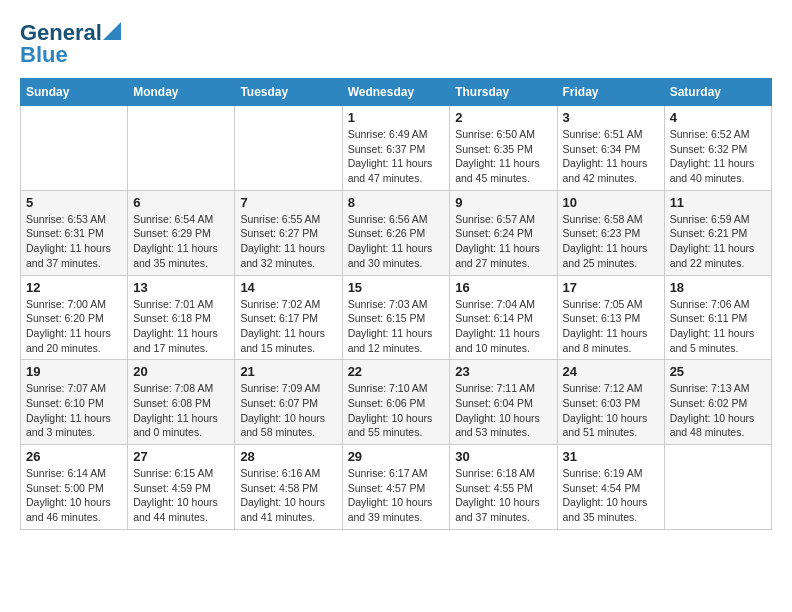 The height and width of the screenshot is (612, 792). Describe the element at coordinates (610, 402) in the screenshot. I see `calendar-cell: 24Sunrise: 7:12 AM Sunset: 6:03 PM Dayli…` at that location.